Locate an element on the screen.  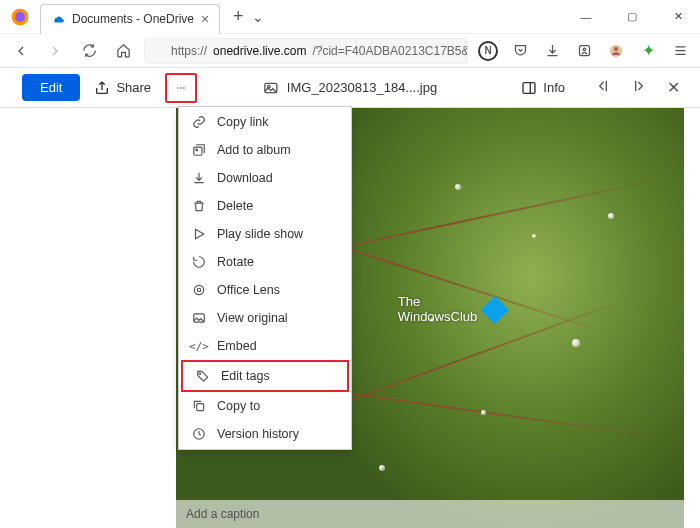
menu-item-edit-tags: Edit tags is located at coordinates (265, 376).